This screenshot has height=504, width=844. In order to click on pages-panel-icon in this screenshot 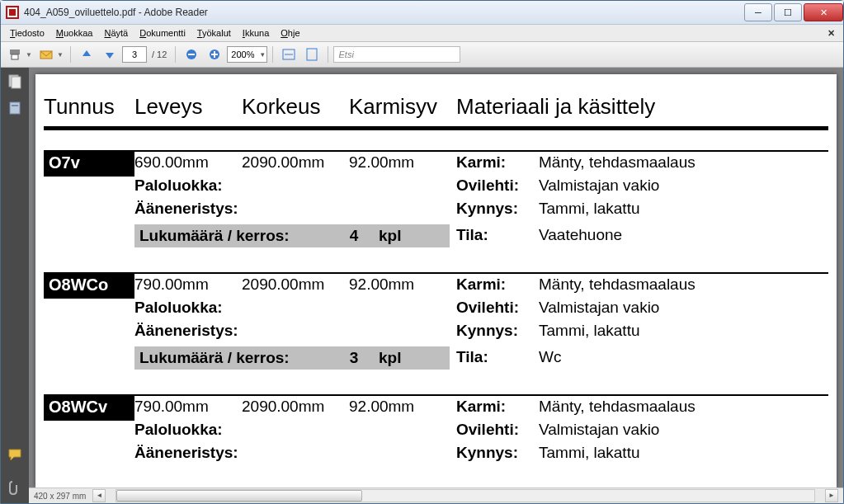, I will do `click(15, 82)`.